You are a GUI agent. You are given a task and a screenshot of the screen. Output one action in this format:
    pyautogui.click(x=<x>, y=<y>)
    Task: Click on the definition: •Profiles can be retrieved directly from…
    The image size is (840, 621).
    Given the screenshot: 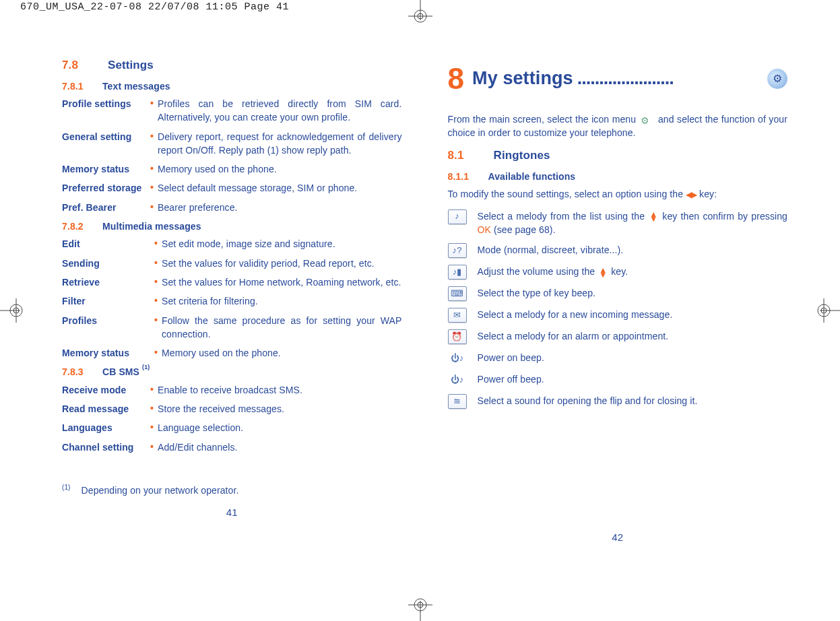 What is the action you would take?
    pyautogui.click(x=276, y=110)
    